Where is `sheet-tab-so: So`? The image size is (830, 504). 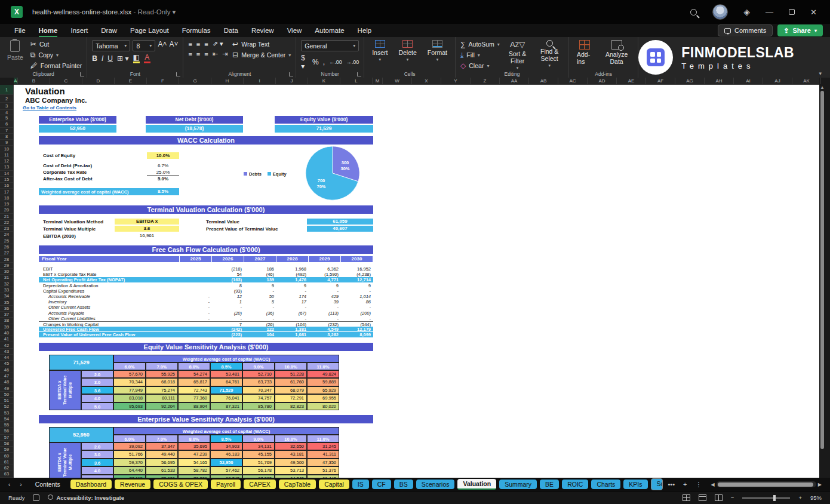 sheet-tab-so: So is located at coordinates (657, 484).